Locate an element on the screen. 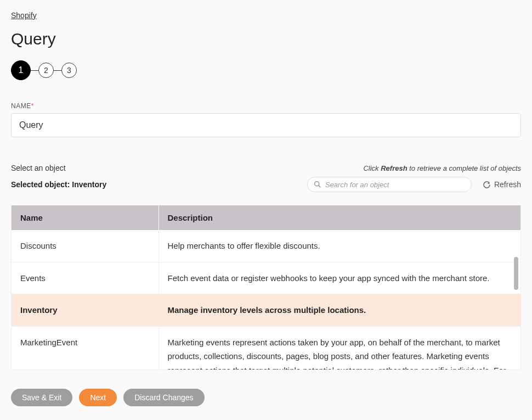 This screenshot has width=532, height=420. name-field-label: NAME* is located at coordinates (266, 106).